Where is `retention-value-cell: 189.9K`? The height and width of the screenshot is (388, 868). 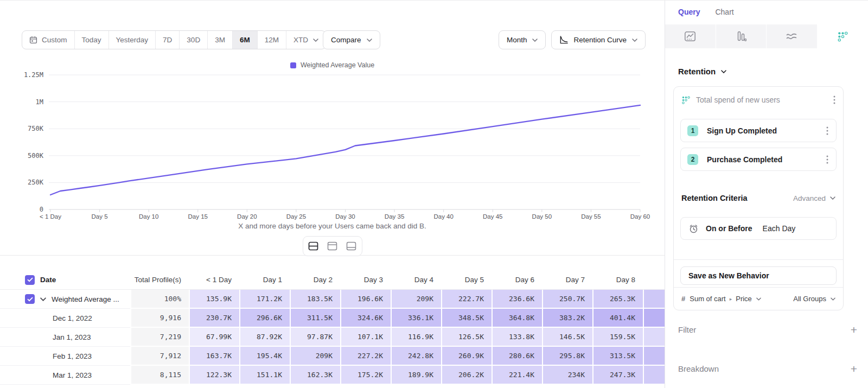 retention-value-cell: 189.9K is located at coordinates (416, 376).